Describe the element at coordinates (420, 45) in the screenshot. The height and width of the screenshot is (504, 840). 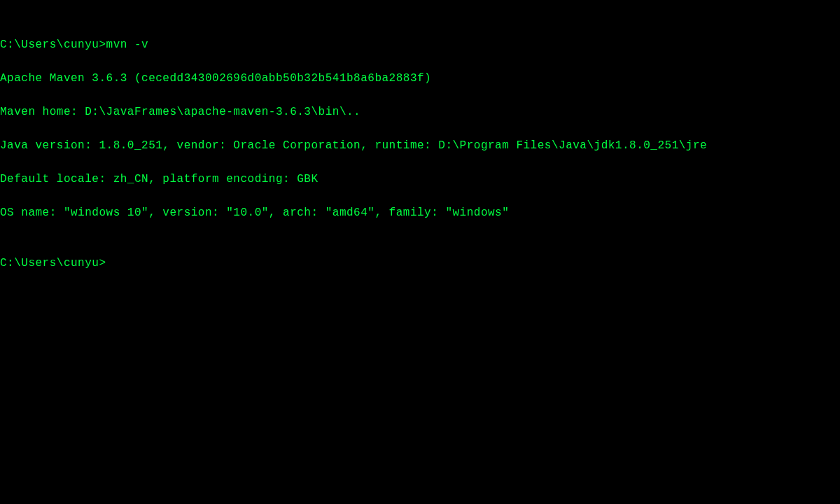
I see `terminal-line: C:\Users\cunyu>mvn -v` at that location.